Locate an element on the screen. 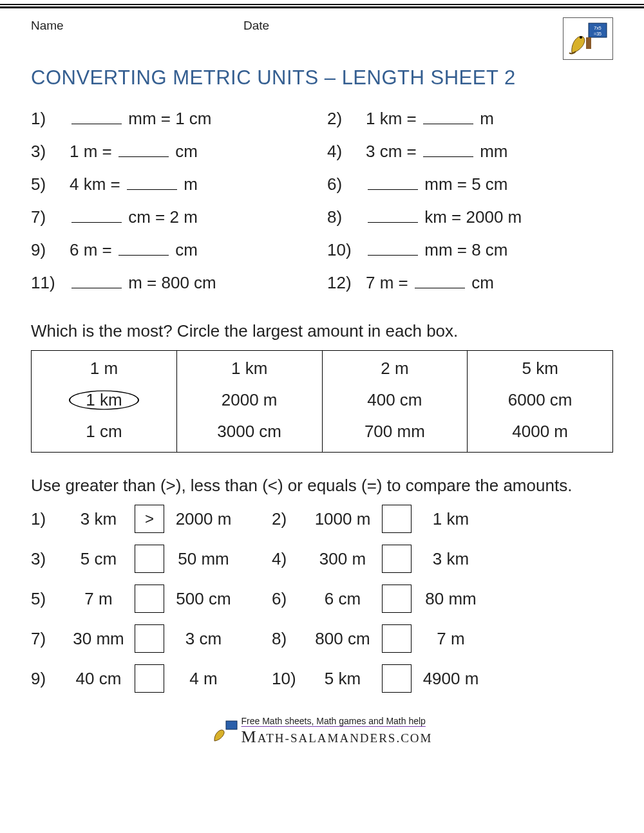 This screenshot has width=644, height=833. section2-table: 1 m1 km1 cm1 km2000 m3000 cm2 m400 cm700… is located at coordinates (322, 402).